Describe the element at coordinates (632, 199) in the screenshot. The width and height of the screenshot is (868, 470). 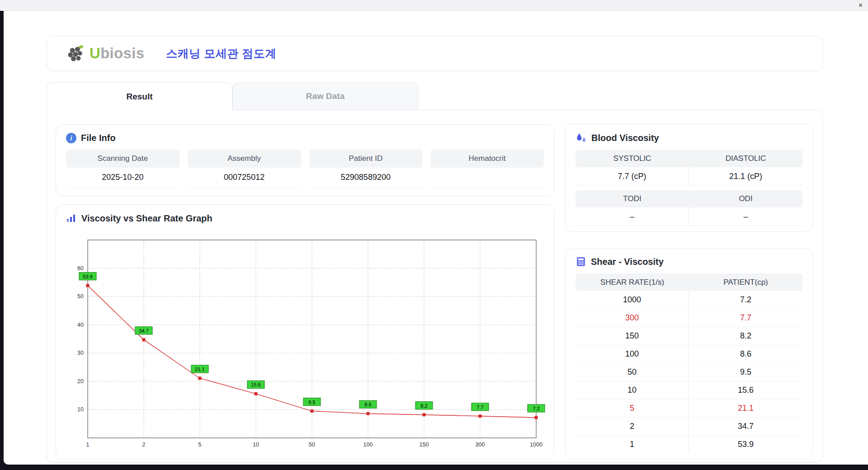
I see `todi-label: TODI` at that location.